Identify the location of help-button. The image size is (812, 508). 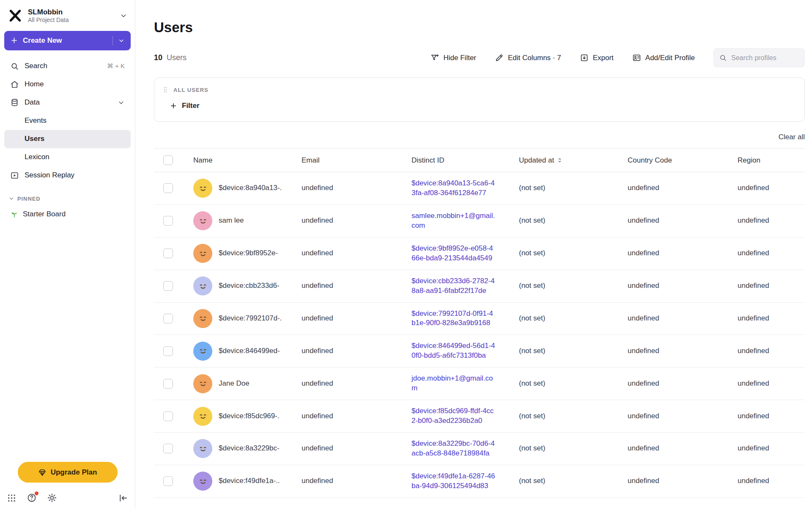
(32, 498).